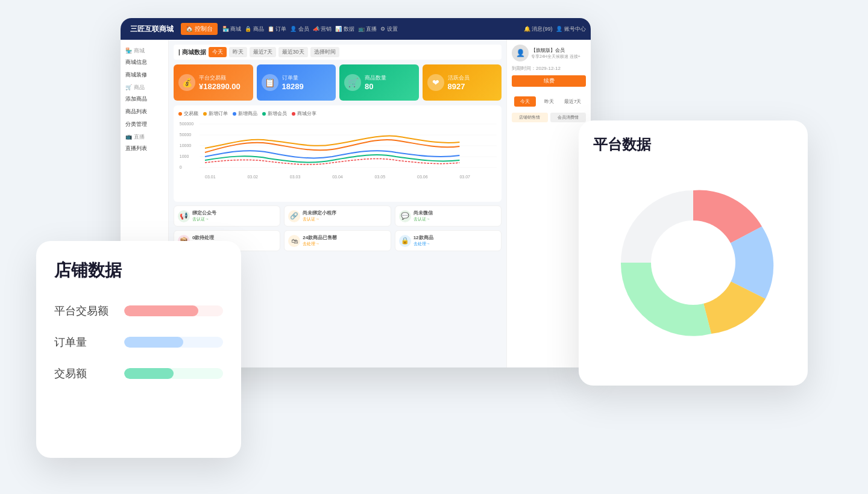 This screenshot has width=868, height=494. I want to click on metric-transaction-label: 平台交易额, so click(84, 311).